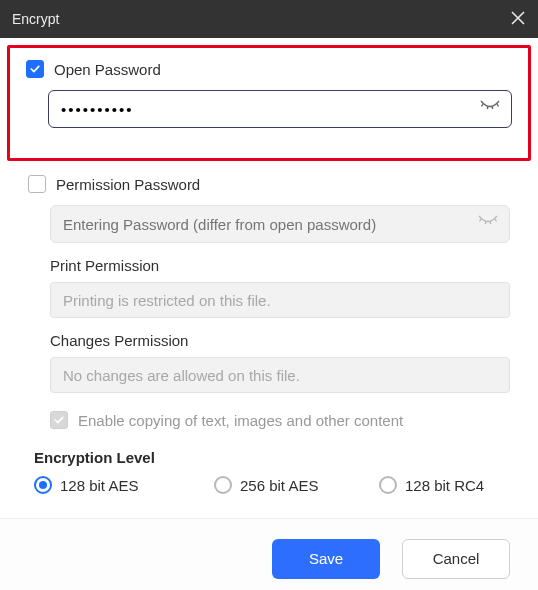 This screenshot has width=538, height=590. Describe the element at coordinates (518, 19) in the screenshot. I see `close-icon` at that location.